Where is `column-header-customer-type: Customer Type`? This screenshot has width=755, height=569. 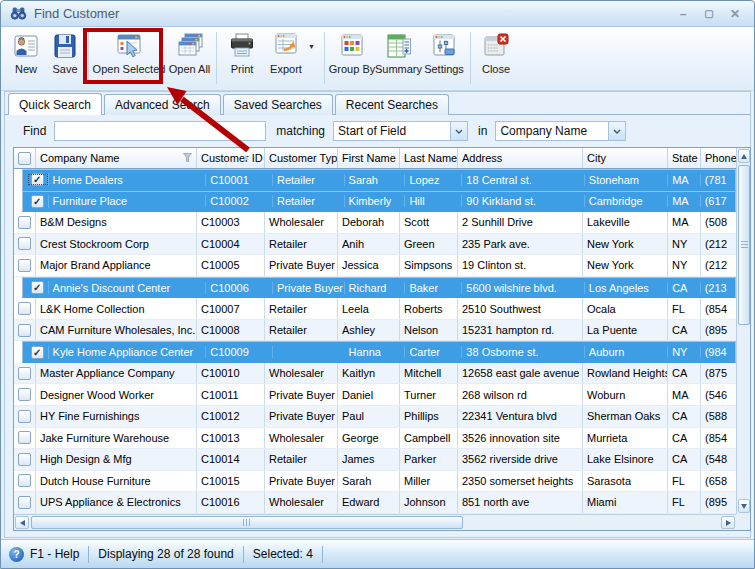 column-header-customer-type: Customer Type is located at coordinates (302, 158).